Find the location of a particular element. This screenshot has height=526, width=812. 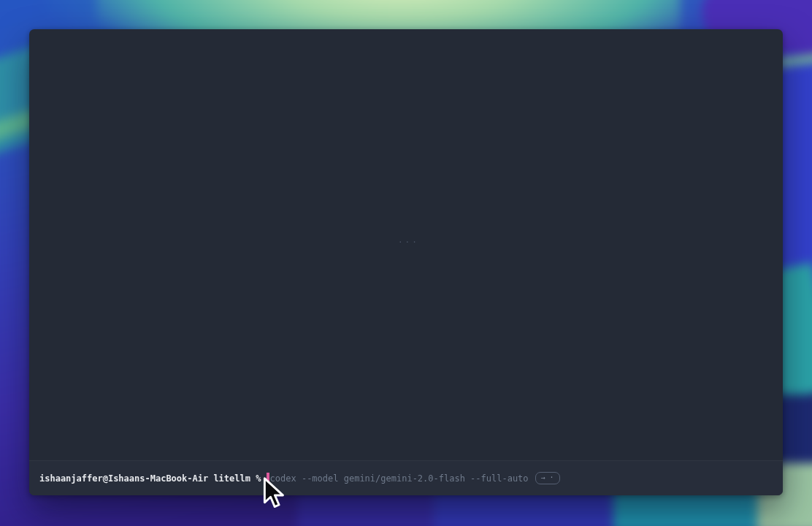

prompt-symbol: % is located at coordinates (258, 479).